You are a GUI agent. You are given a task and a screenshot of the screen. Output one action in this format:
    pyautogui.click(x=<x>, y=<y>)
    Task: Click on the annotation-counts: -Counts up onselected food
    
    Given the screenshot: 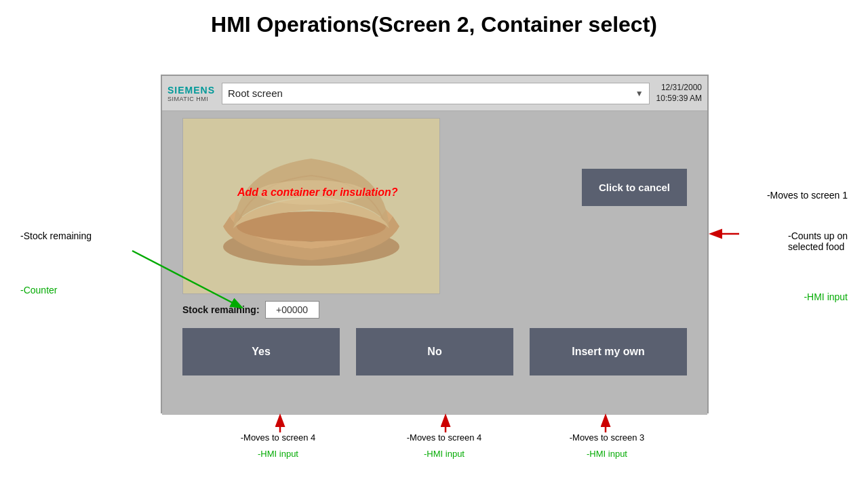 What is the action you would take?
    pyautogui.click(x=818, y=241)
    